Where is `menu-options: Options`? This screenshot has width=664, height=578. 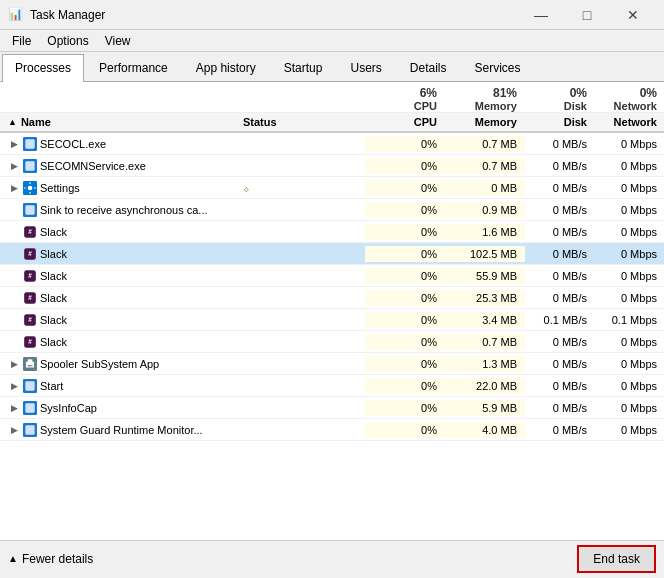
menu-options: Options is located at coordinates (68, 41).